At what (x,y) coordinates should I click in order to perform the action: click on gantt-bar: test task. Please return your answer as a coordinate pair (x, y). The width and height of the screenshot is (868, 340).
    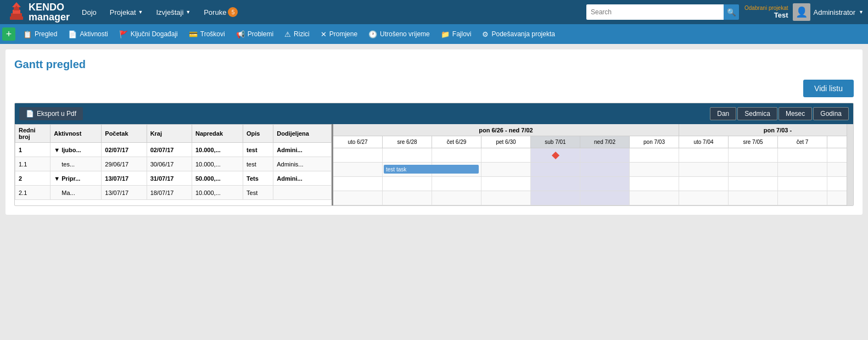
    Looking at the image, I should click on (432, 169).